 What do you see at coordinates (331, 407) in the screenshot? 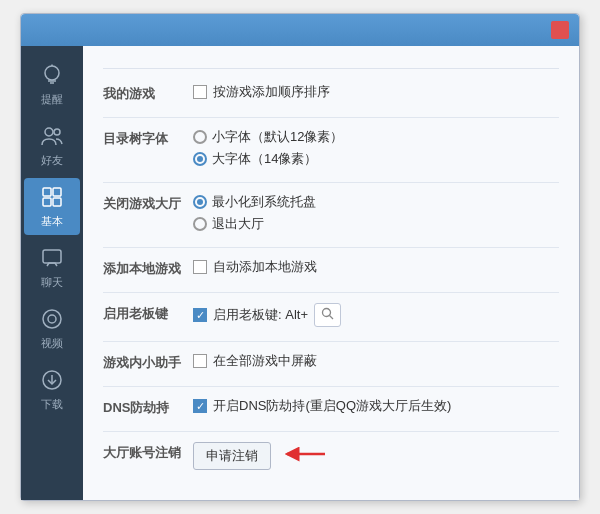
I see `row-dns: DNS防劫持开启DNS防劫持(重启QQ游戏大厅后生效)` at bounding box center [331, 407].